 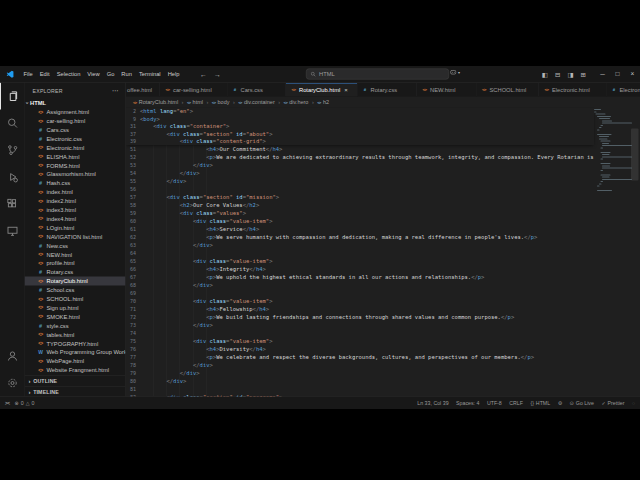 What do you see at coordinates (634, 403) in the screenshot?
I see `status-bell: ◌` at bounding box center [634, 403].